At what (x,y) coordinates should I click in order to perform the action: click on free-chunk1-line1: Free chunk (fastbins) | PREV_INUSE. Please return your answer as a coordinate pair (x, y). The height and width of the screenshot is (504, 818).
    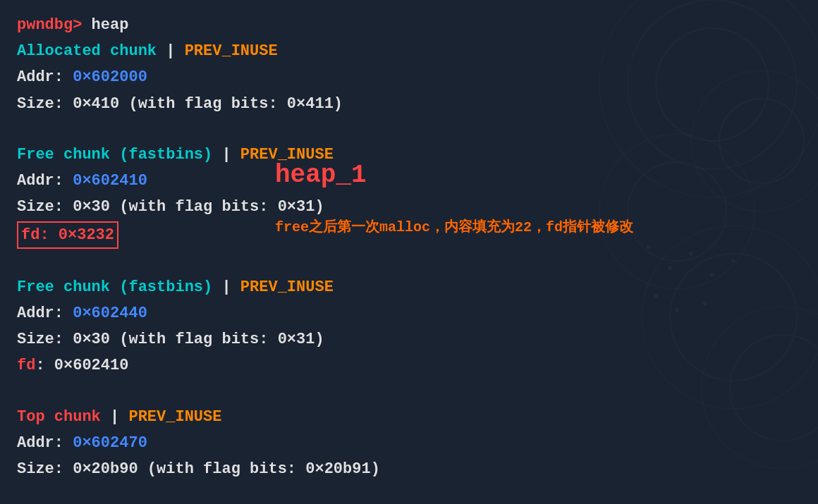
    Looking at the image, I should click on (409, 155).